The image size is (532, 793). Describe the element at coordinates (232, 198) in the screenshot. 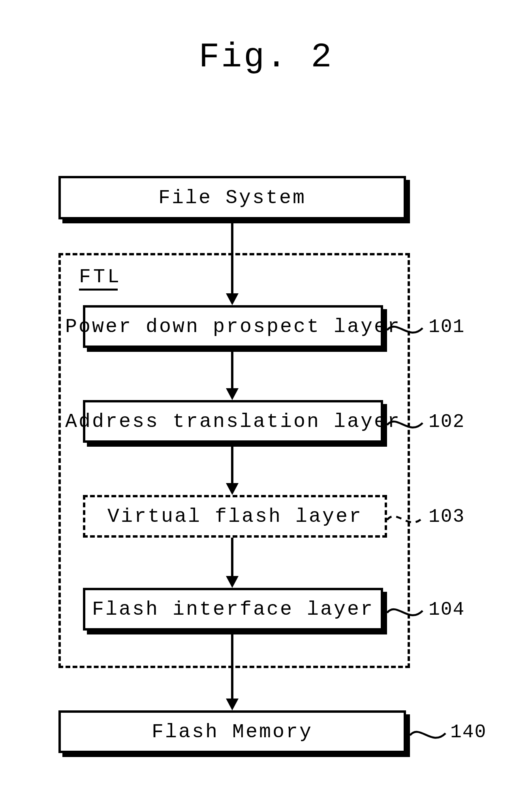

I see `file-system-block: File System` at that location.